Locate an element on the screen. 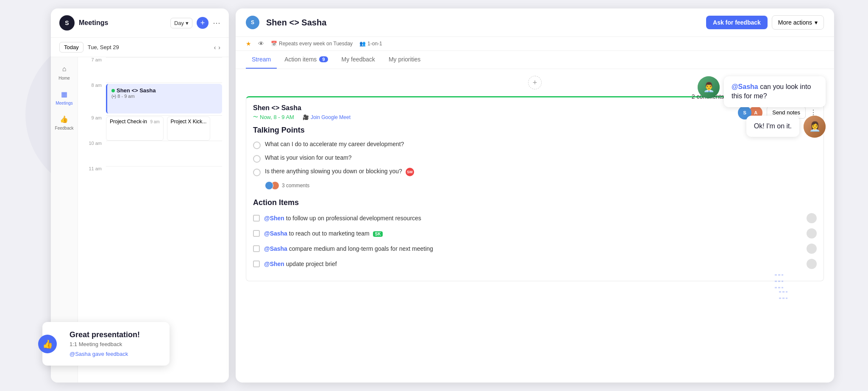 Image resolution: width=868 pixels, height=391 pixels. action-items-title: Action Items is located at coordinates (535, 202).